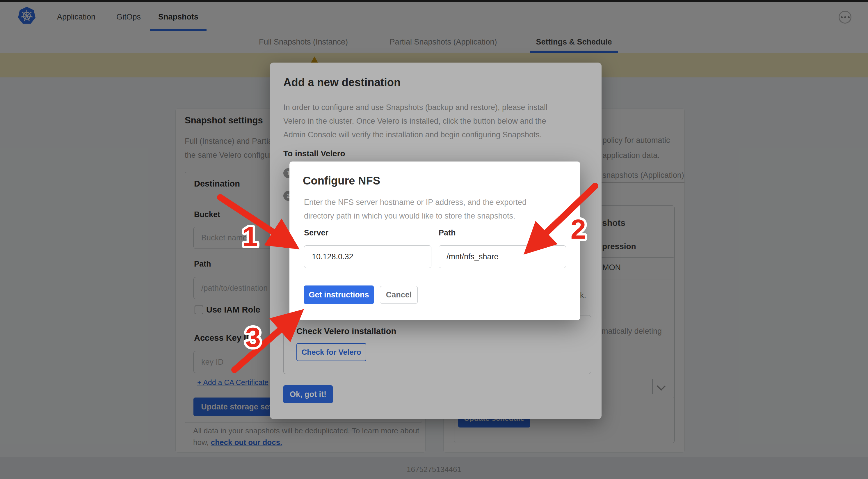  Describe the element at coordinates (339, 295) in the screenshot. I see `get-instructions-button: Get instructions` at that location.